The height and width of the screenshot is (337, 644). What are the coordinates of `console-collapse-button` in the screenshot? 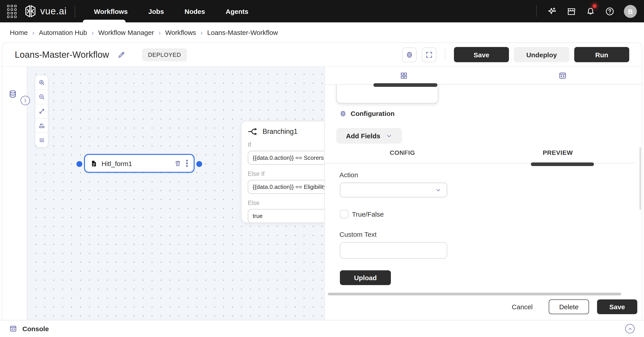 It's located at (630, 329).